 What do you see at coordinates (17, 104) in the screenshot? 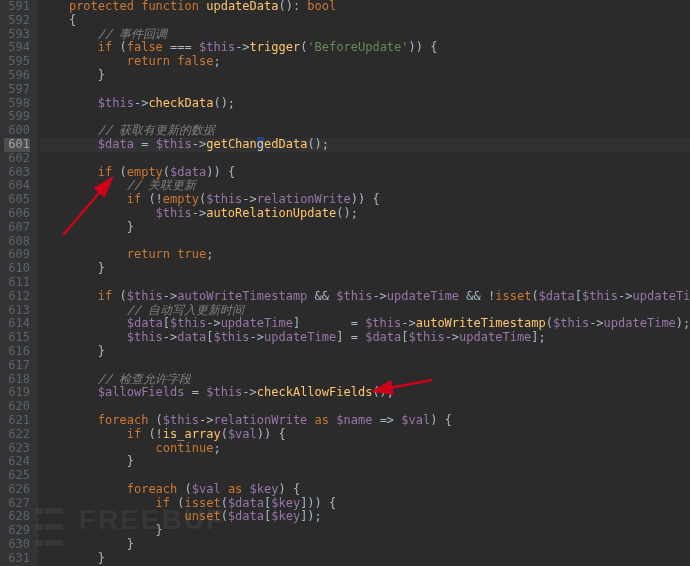
I see `line-number: 598` at bounding box center [17, 104].